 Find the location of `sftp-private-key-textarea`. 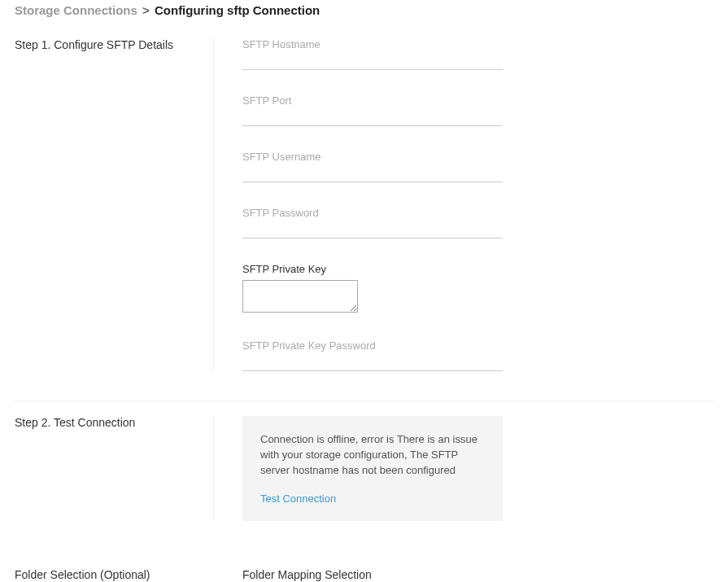

sftp-private-key-textarea is located at coordinates (300, 296).